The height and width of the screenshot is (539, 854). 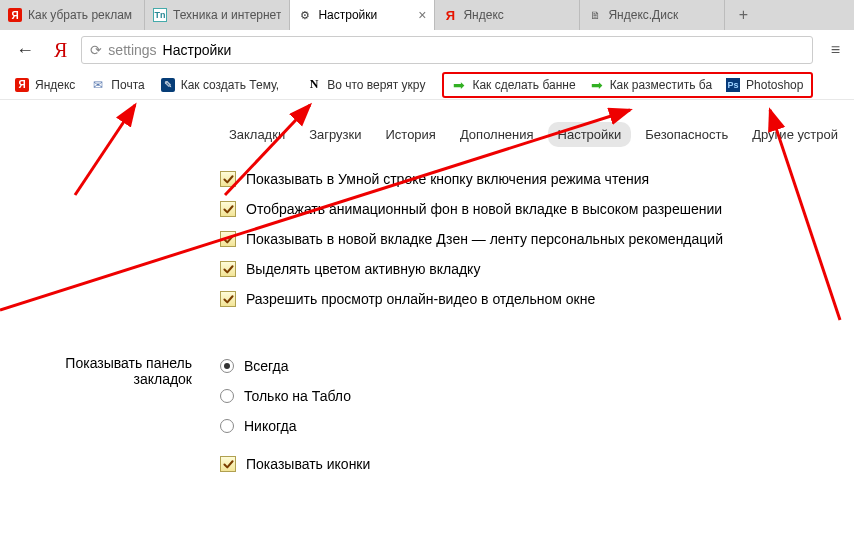 I want to click on radio-row: Только на Табло, so click(x=537, y=396).